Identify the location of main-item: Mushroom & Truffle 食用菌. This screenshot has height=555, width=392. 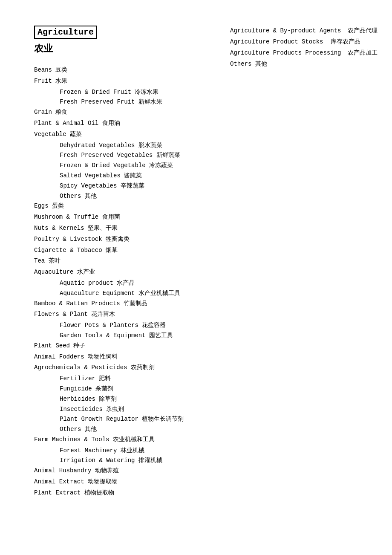
(124, 217).